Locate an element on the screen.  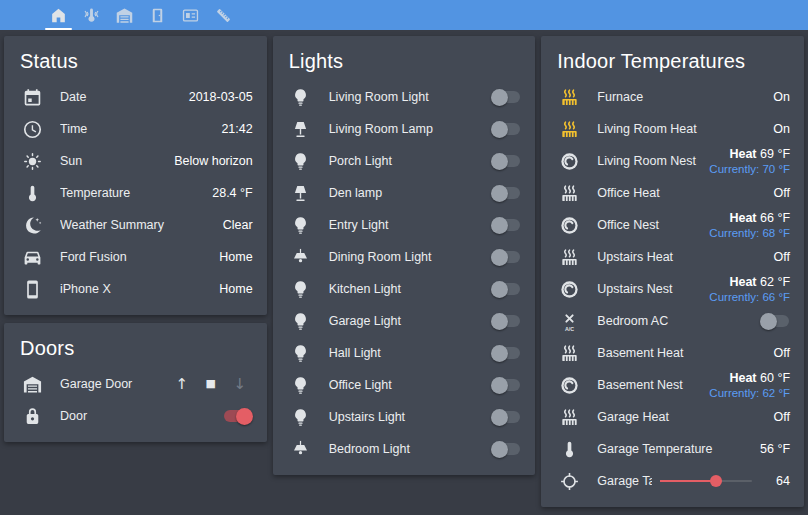
slider-thumb is located at coordinates (716, 481).